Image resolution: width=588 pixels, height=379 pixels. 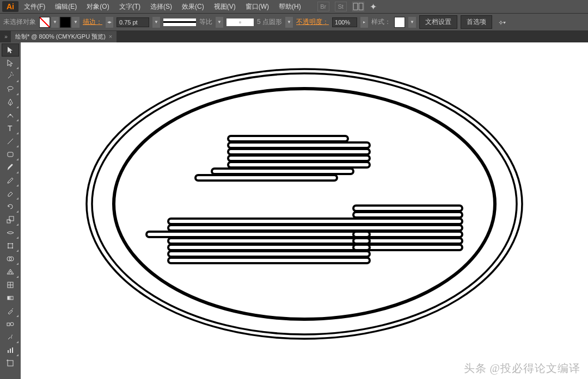 I want to click on graphic-style-swatch, so click(x=400, y=22).